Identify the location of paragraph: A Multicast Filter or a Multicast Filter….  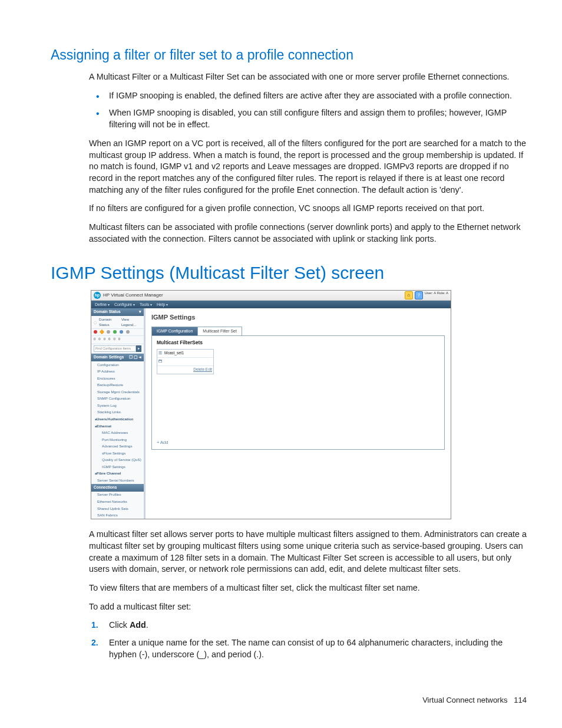
(308, 77).